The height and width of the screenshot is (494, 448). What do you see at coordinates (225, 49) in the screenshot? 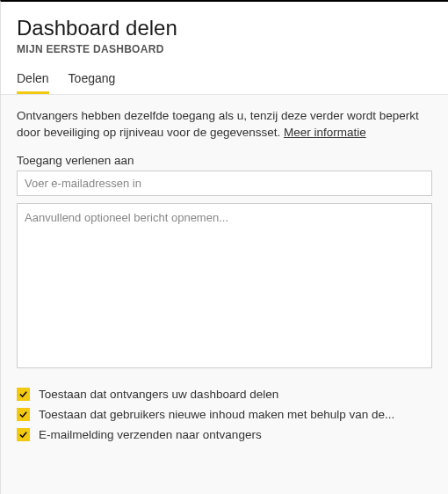
I see `dashboard-name-subtitle: MIJN EERSTE DASHBOARD` at bounding box center [225, 49].